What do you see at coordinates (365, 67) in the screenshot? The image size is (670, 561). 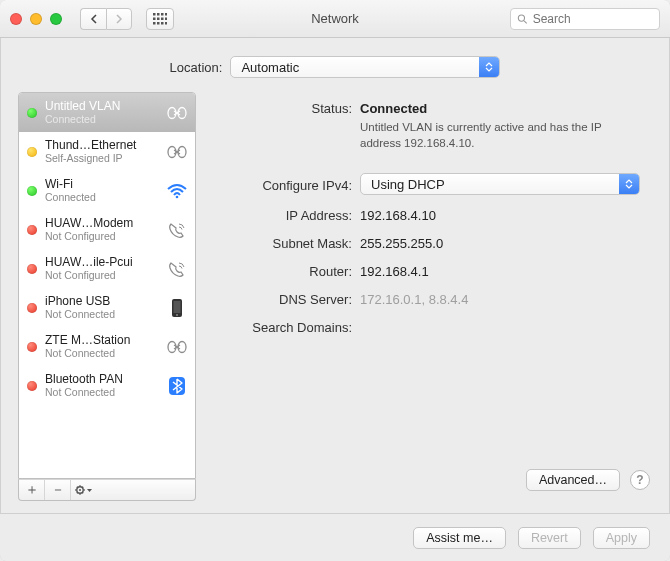 I see `location-select: Automatic` at bounding box center [365, 67].